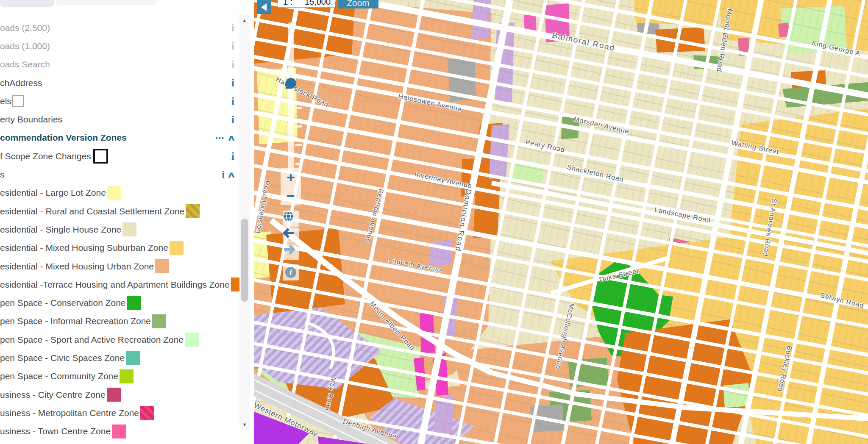 This screenshot has height=444, width=868. What do you see at coordinates (120, 175) in the screenshot?
I see `layer-item-s: si∧` at bounding box center [120, 175].